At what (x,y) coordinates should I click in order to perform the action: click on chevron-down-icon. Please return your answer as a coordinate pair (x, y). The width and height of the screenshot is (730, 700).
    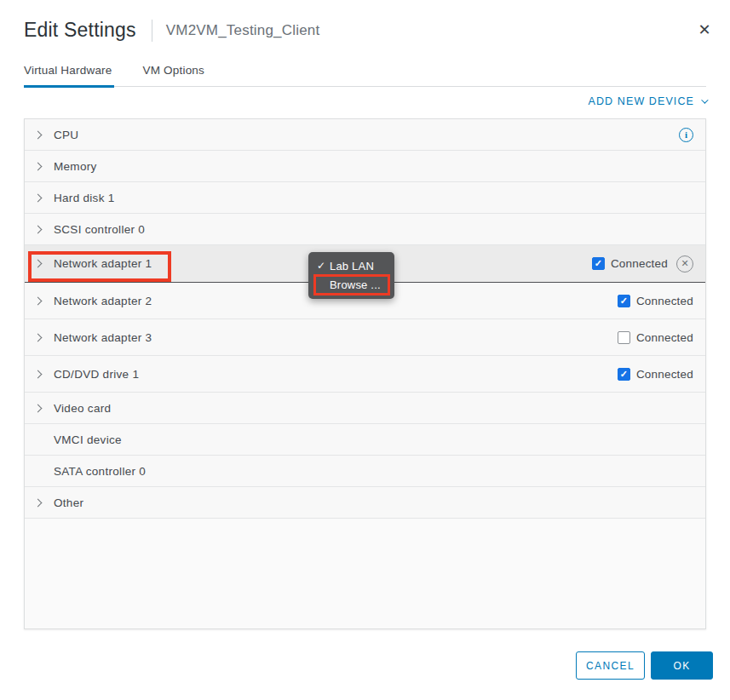
    Looking at the image, I should click on (704, 100).